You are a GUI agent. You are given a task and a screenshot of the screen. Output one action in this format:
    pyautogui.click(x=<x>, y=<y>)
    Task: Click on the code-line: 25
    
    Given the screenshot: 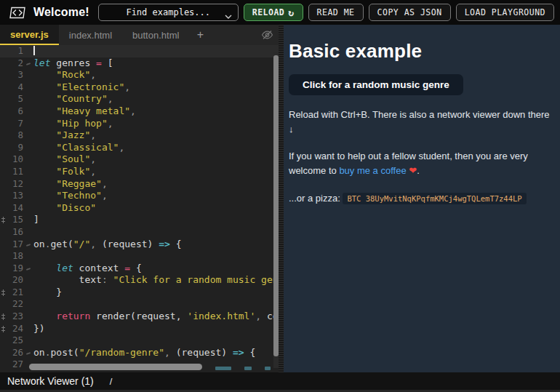 What is the action you would take?
    pyautogui.click(x=140, y=340)
    